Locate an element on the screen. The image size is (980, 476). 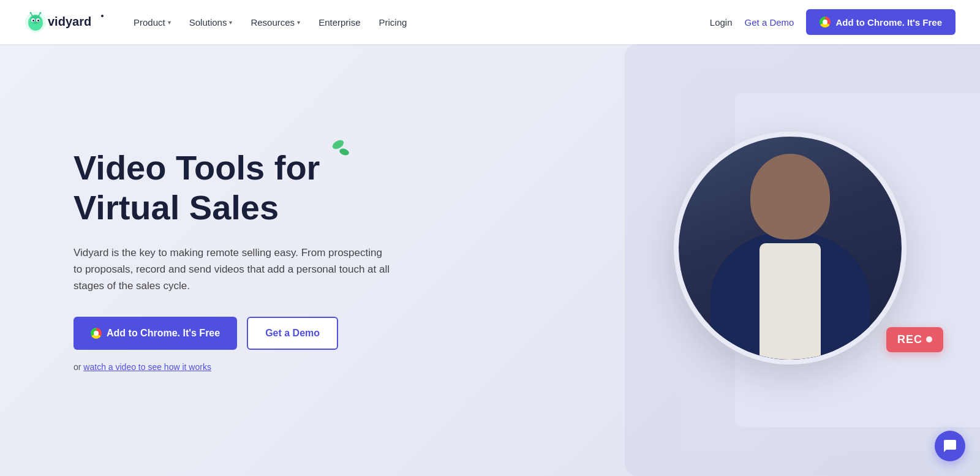
person-head is located at coordinates (790, 197).